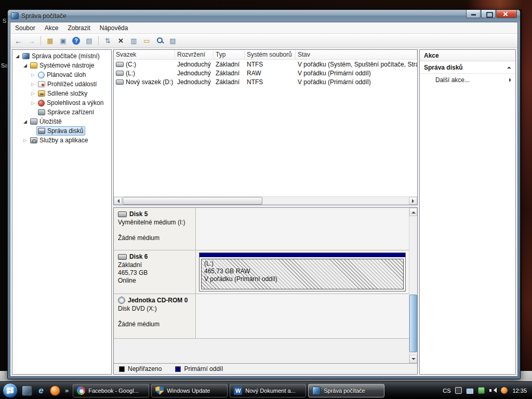 The width and height of the screenshot is (532, 399). What do you see at coordinates (144, 73) in the screenshot?
I see `volume-cell: (L:)` at bounding box center [144, 73].